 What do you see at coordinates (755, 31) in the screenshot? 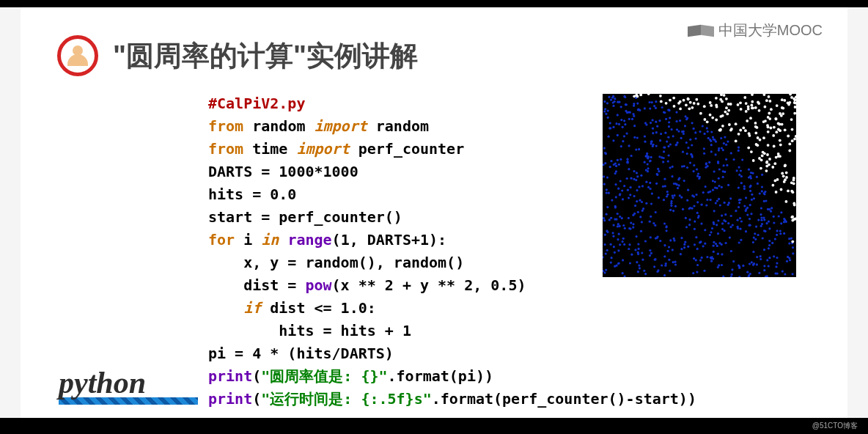
I see `mooc-logo: 中国大学MOOC` at bounding box center [755, 31].